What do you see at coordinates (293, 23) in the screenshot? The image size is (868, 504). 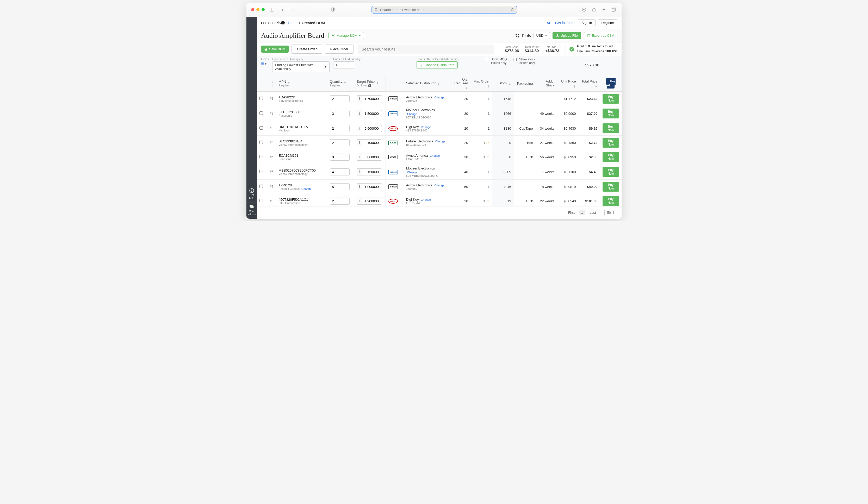 I see `breadcrumb-home: Home` at bounding box center [293, 23].